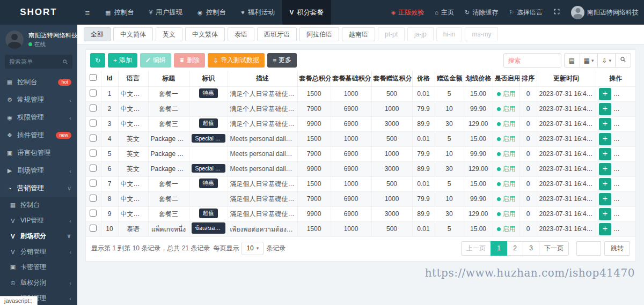 The height and width of the screenshot is (305, 644). I want to click on topnav-console-2: ◉ 控制台, so click(211, 12).